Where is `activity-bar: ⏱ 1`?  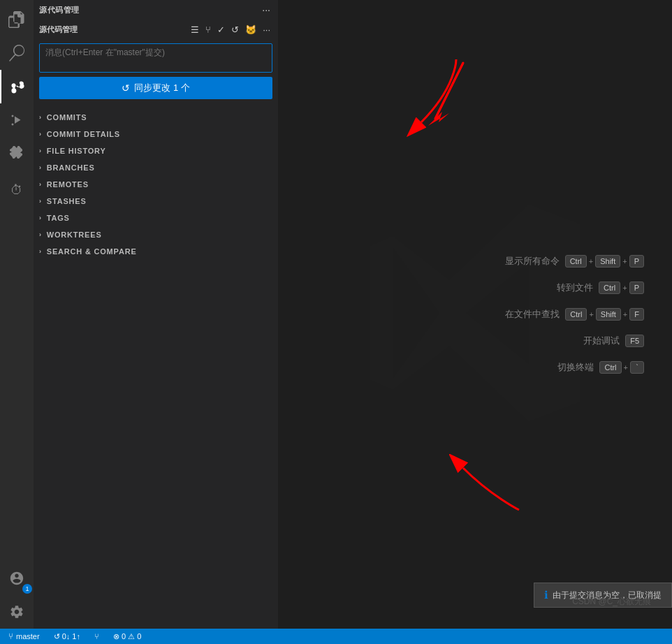 activity-bar: ⏱ 1 is located at coordinates (17, 314).